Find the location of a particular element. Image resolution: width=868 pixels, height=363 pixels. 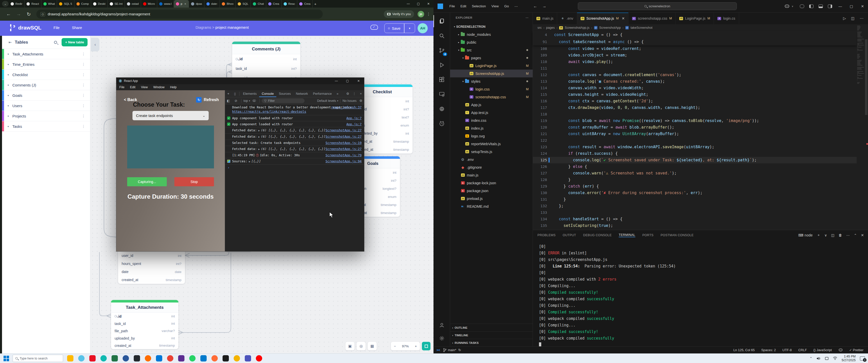

code-line: 117 ctx.drawImage(video, 0, 0, canvas.wi… is located at coordinates (695, 108).